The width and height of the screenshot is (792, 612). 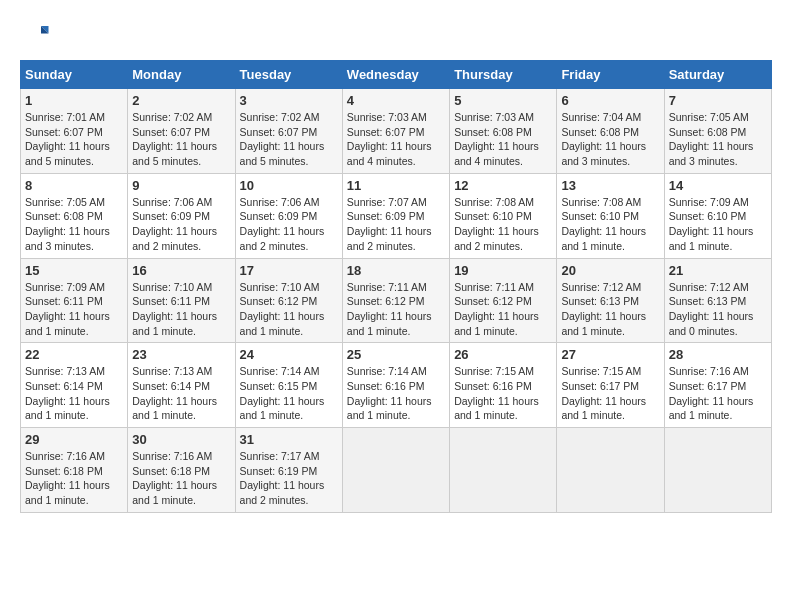 I want to click on day-info: Sunrise: 7:14 AMSunset: 6:16 PMDaylight:…, so click(x=396, y=394).